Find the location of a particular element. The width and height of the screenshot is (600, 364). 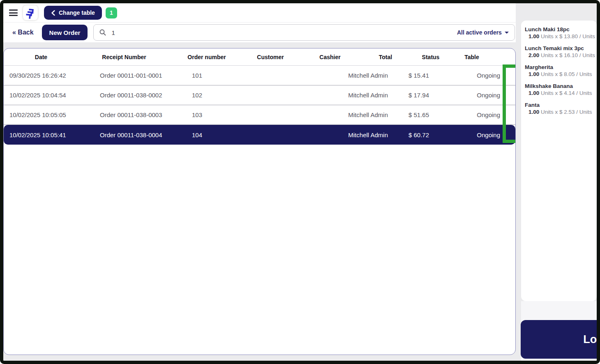

order-row: 10/02/2025 10:05:41Order 00011-038-00041… is located at coordinates (260, 135).